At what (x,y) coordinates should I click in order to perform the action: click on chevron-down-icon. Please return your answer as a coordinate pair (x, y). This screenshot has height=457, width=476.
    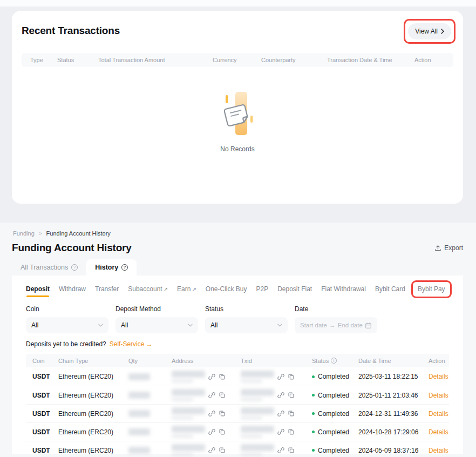
    Looking at the image, I should click on (190, 325).